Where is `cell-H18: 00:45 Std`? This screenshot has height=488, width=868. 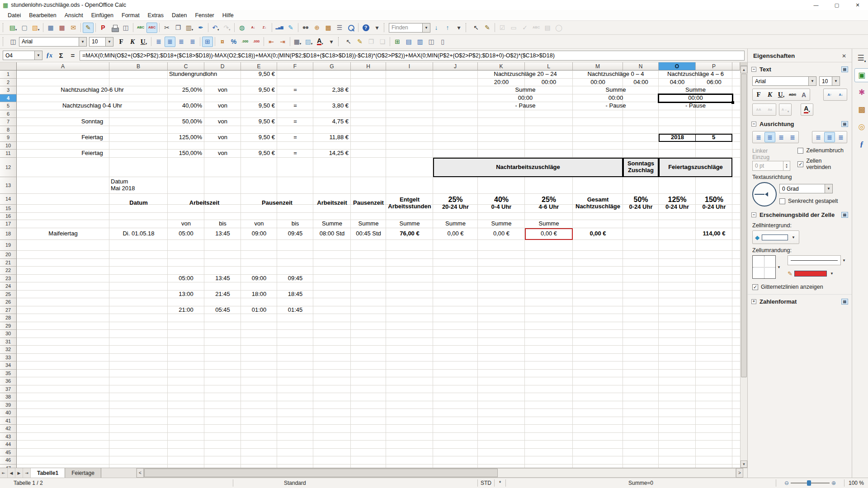
cell-H18: 00:45 Std is located at coordinates (368, 234).